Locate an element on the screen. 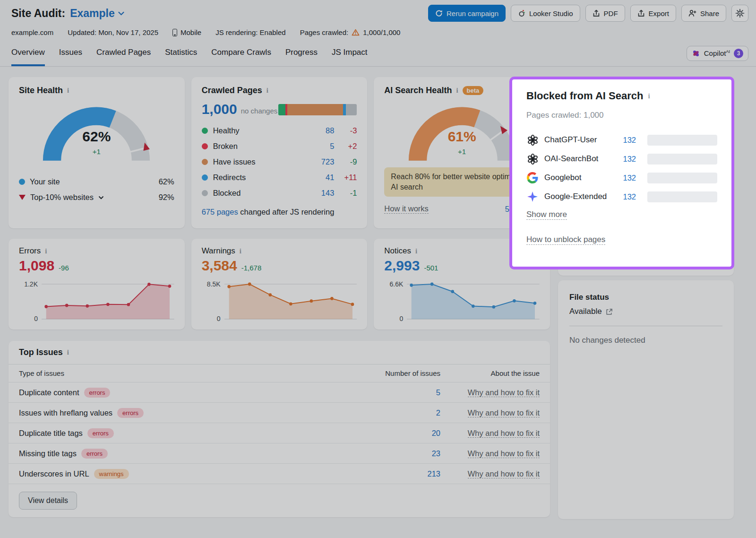 This screenshot has width=756, height=538. info-icon: i is located at coordinates (649, 96).